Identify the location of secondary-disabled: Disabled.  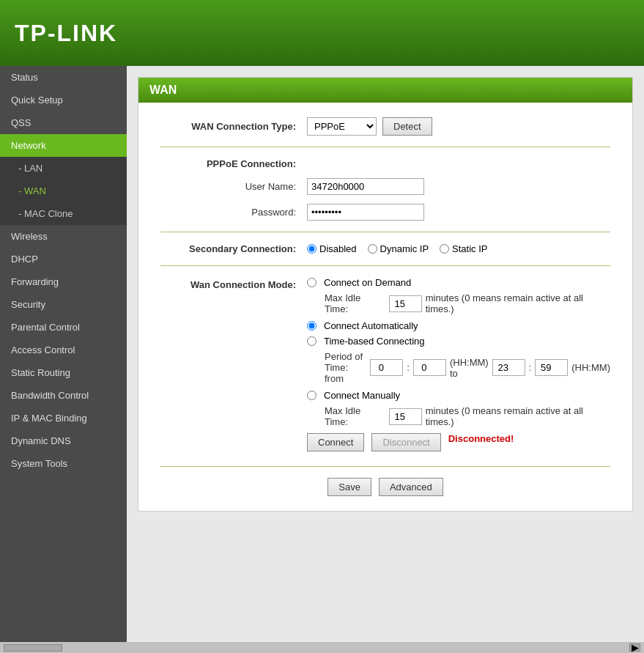
(332, 249).